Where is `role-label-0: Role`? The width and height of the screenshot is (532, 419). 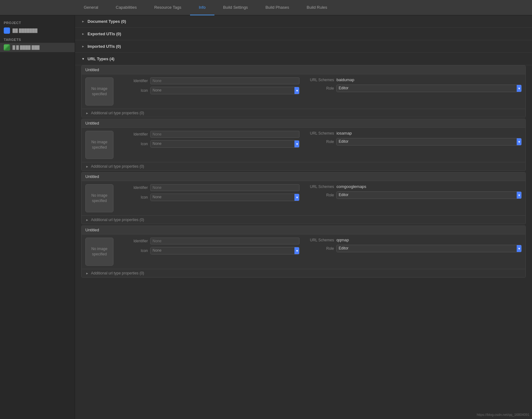
role-label-0: Role is located at coordinates (320, 88).